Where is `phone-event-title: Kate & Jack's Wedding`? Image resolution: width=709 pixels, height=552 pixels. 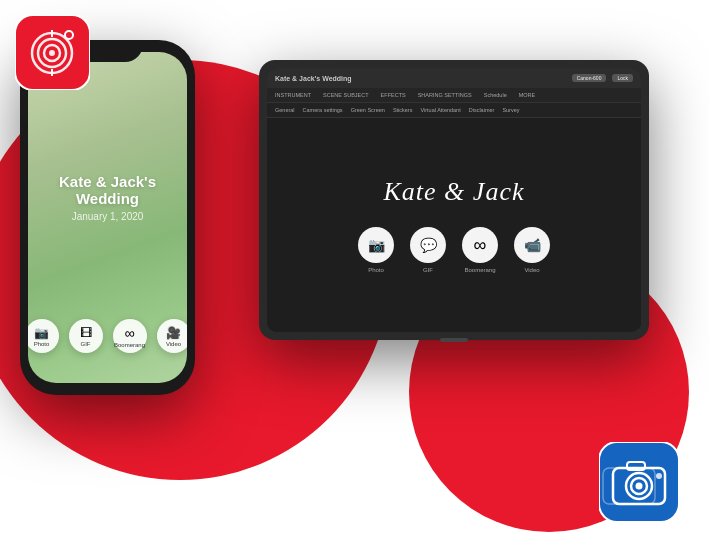
phone-event-title: Kate & Jack's Wedding is located at coordinates (108, 190).